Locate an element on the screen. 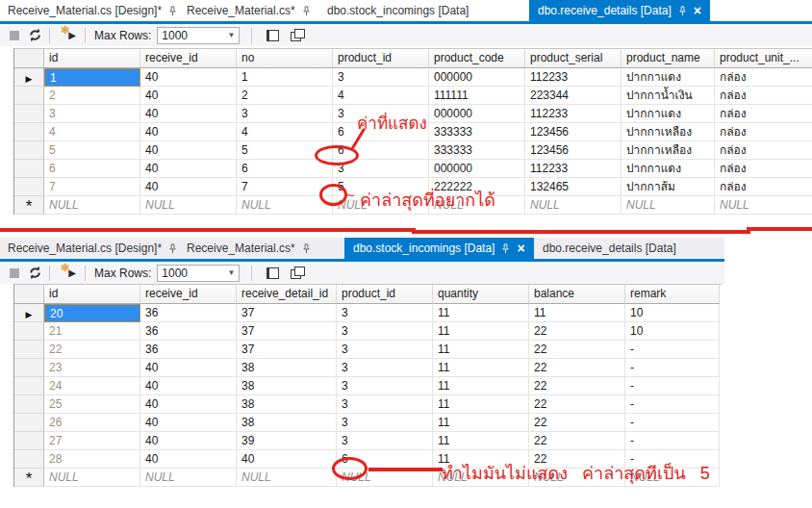 Image resolution: width=812 pixels, height=508 pixels. grid-cell: 5 is located at coordinates (92, 150).